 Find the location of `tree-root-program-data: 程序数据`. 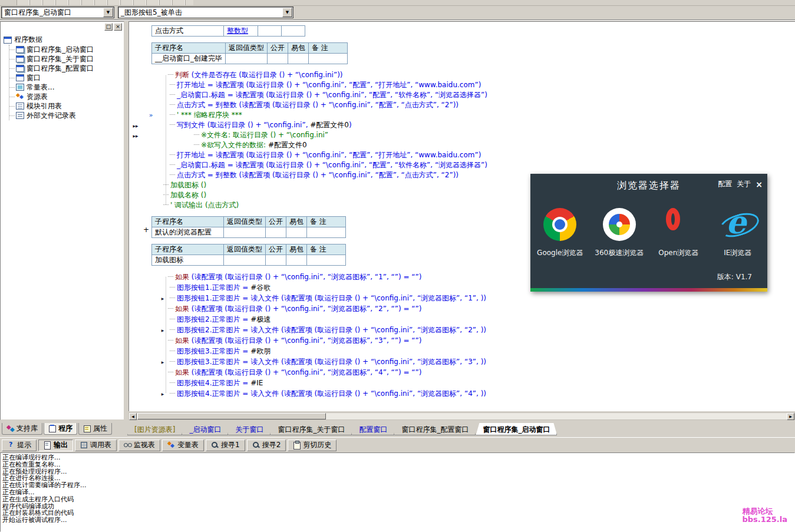

tree-root-program-data: 程序数据 is located at coordinates (63, 40).